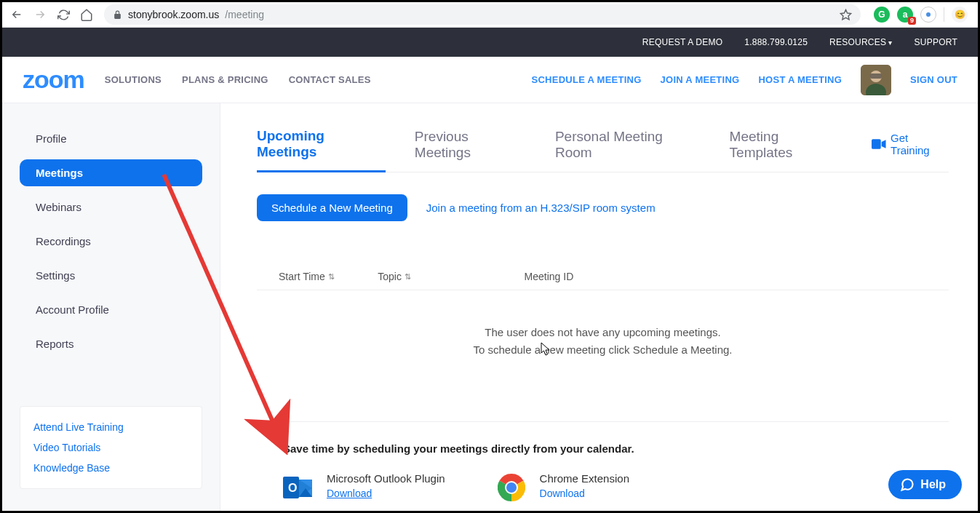 The image size is (980, 513). What do you see at coordinates (470, 148) in the screenshot?
I see `tab-previous: Previous Meetings` at bounding box center [470, 148].